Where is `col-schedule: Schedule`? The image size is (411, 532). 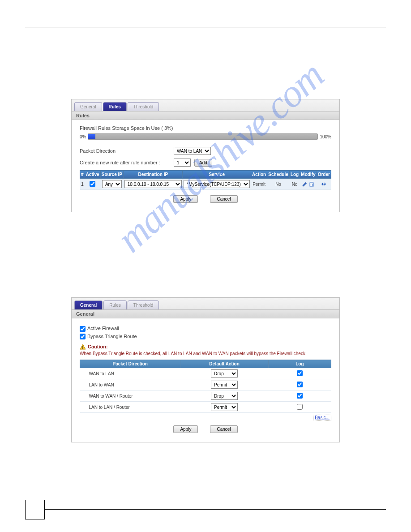
col-schedule: Schedule is located at coordinates (278, 175).